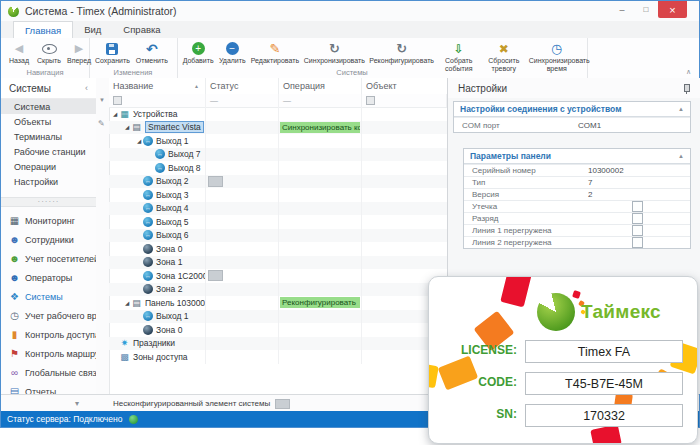 The height and width of the screenshot is (445, 700). Describe the element at coordinates (49, 52) in the screenshot. I see `hide-button: Скрыть` at that location.